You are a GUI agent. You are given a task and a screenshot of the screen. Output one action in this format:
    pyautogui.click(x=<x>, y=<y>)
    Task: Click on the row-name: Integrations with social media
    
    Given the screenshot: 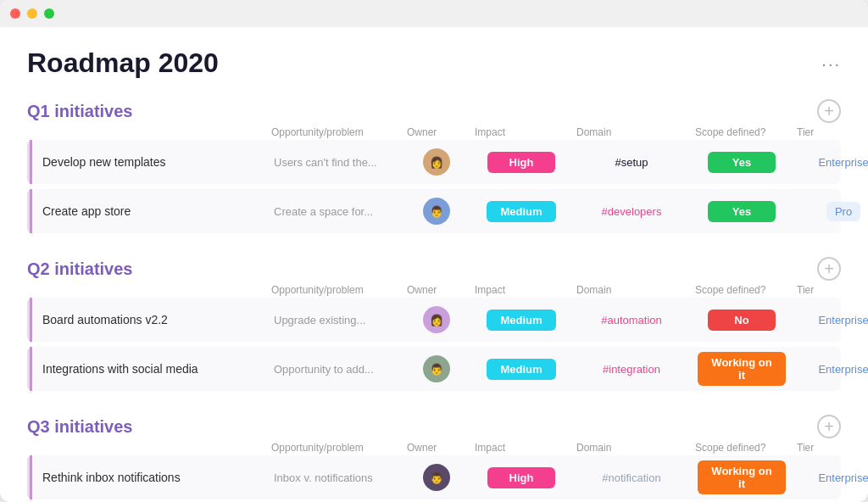 What is the action you would take?
    pyautogui.click(x=148, y=369)
    